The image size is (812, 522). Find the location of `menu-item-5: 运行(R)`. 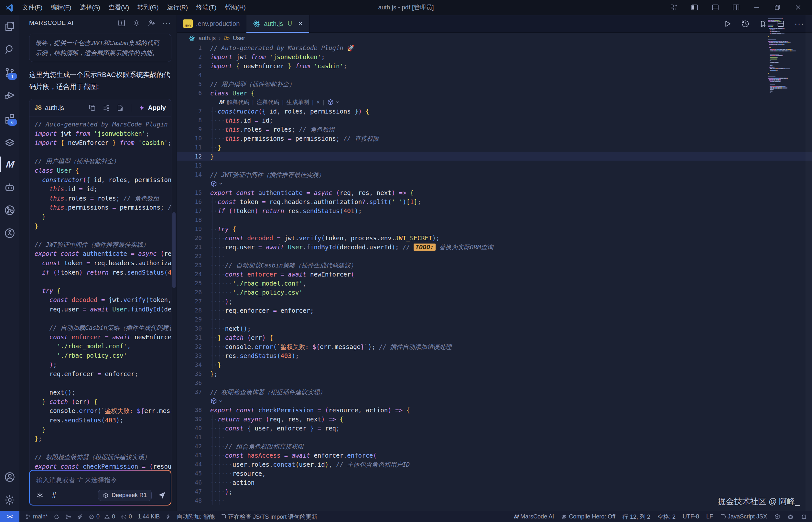

menu-item-5: 运行(R) is located at coordinates (178, 7).